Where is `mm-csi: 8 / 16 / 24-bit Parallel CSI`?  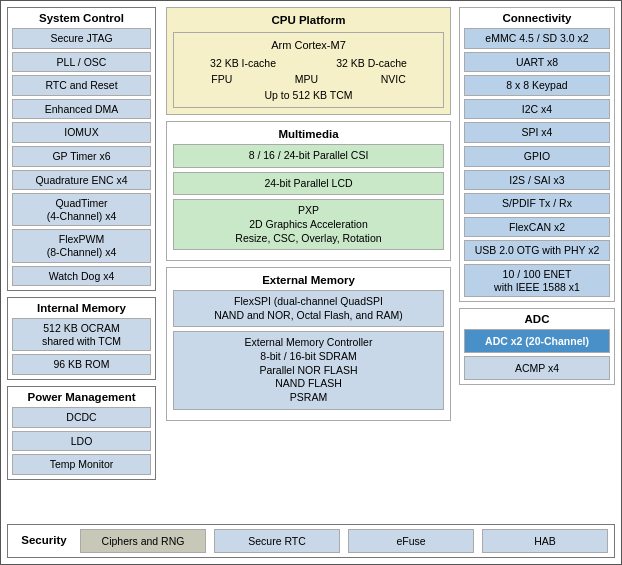 mm-csi: 8 / 16 / 24-bit Parallel CSI is located at coordinates (308, 156).